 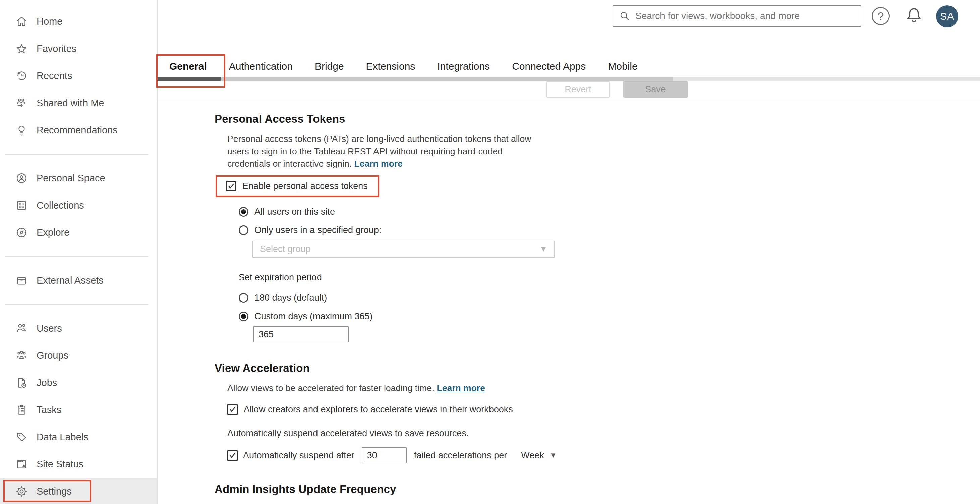 What do you see at coordinates (231, 186) in the screenshot?
I see `enable-pat-checkbox` at bounding box center [231, 186].